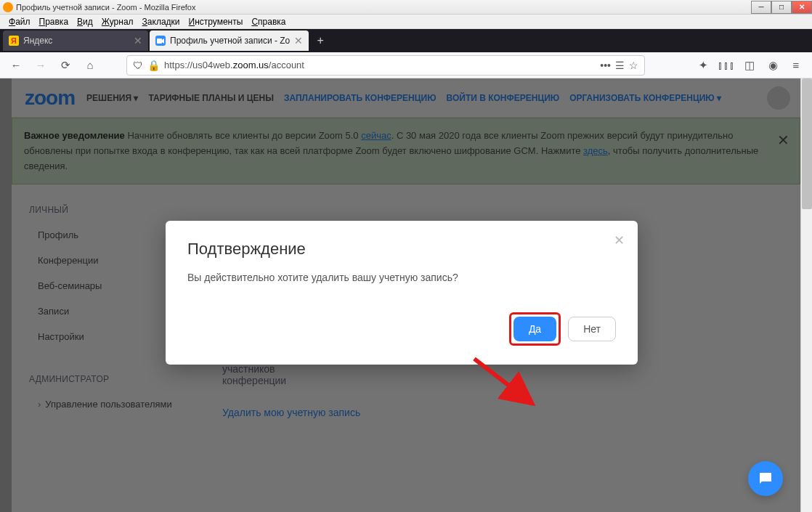  I want to click on modal-title: Подтверждение, so click(402, 249).